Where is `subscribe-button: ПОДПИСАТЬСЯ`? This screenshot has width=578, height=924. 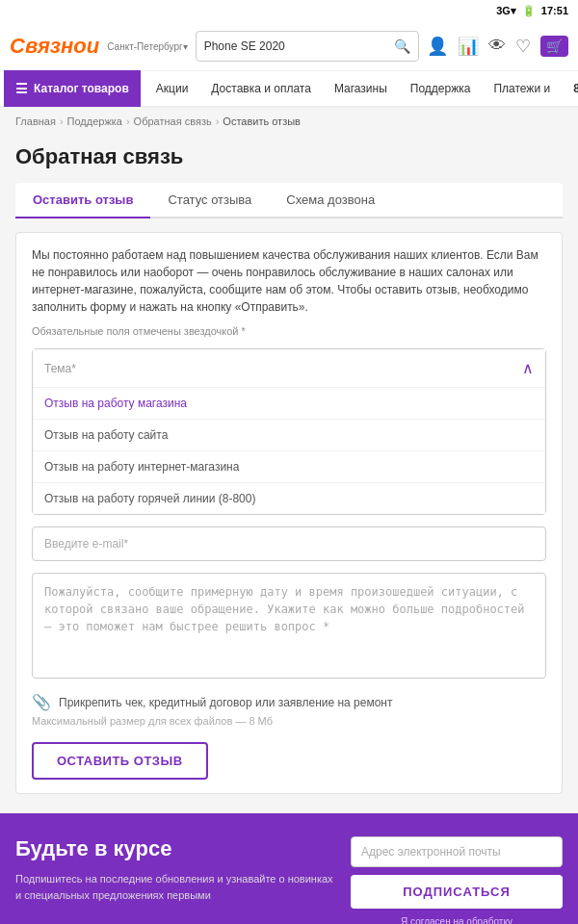
subscribe-button: ПОДПИСАТЬСЯ is located at coordinates (457, 891).